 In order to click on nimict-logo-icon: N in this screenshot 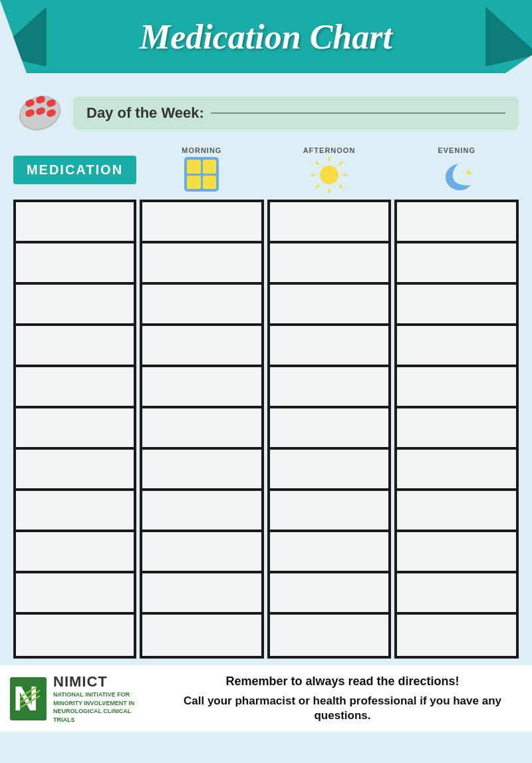, I will do `click(28, 698)`.